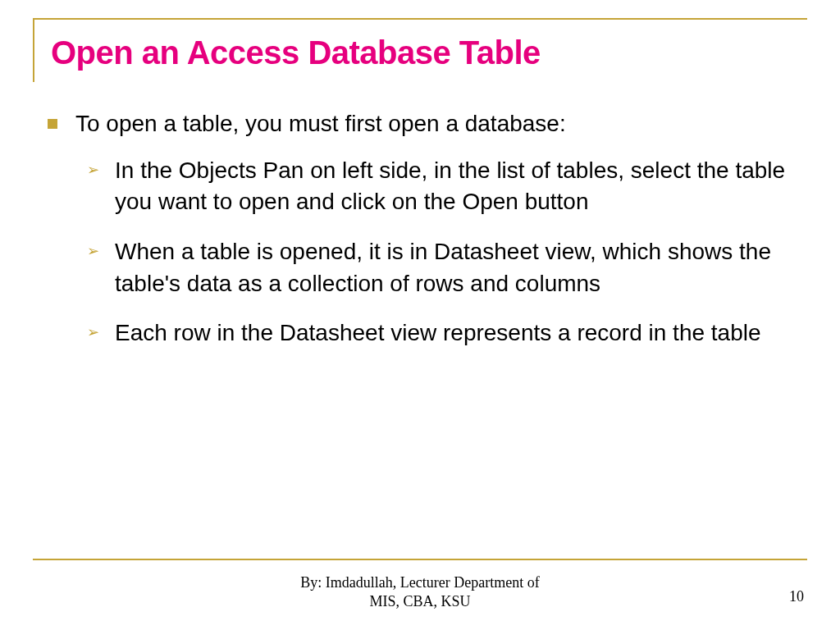 The image size is (840, 630). What do you see at coordinates (420, 125) in the screenshot?
I see `bullet-level1: To open a table, you must first open a d…` at bounding box center [420, 125].